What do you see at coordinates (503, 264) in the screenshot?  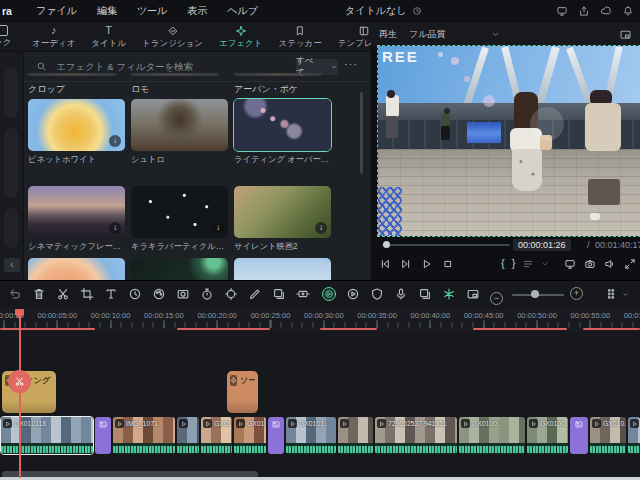 I see `mark-in-icon: {` at bounding box center [503, 264].